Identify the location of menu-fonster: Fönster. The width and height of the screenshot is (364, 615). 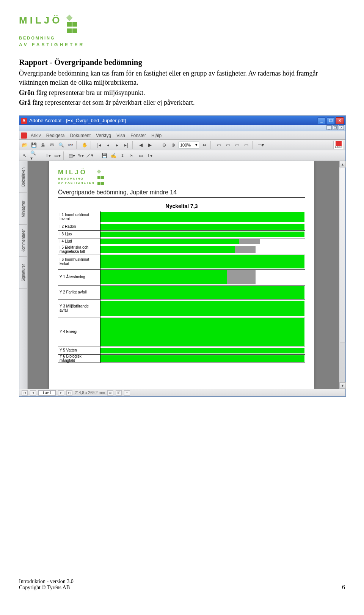
(138, 136).